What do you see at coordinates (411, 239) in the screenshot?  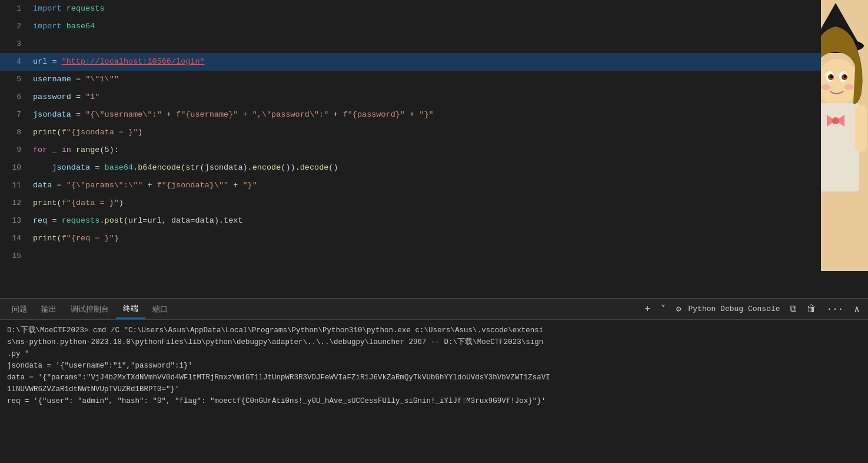 I see `code-line-14: 14print(f"{req = }")` at bounding box center [411, 239].